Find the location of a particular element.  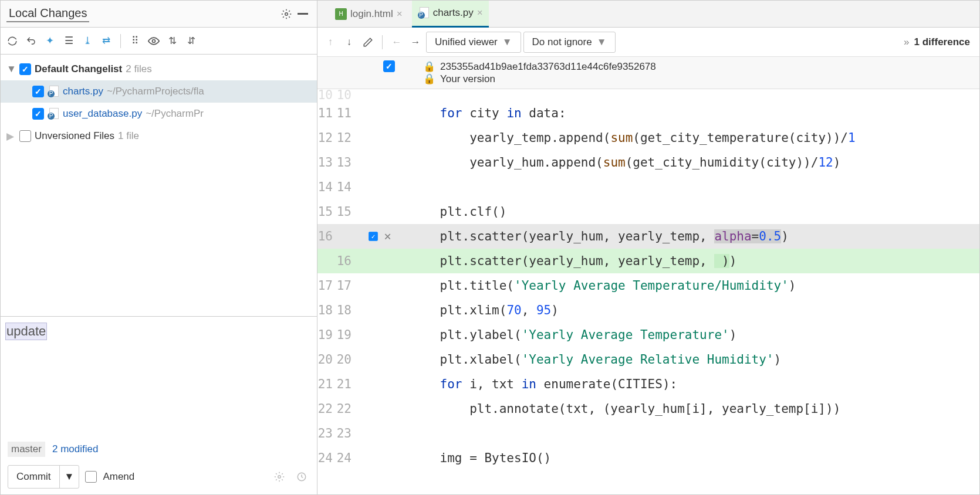

code-line: 1717 plt.title('Yearly Average Temperatu… is located at coordinates (648, 286).